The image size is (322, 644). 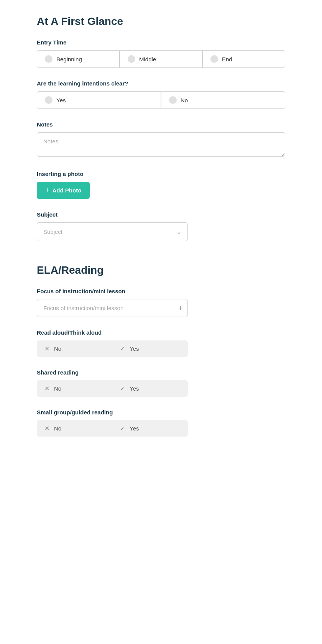 I want to click on focus-instruction-input, so click(x=112, y=308).